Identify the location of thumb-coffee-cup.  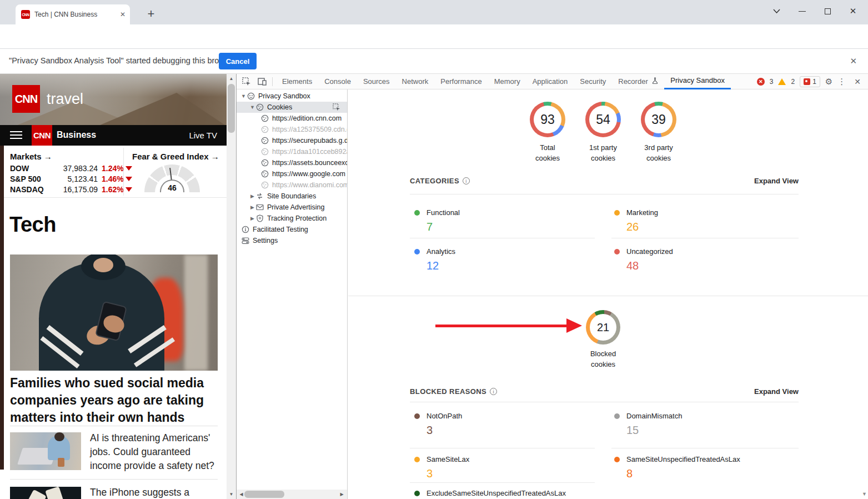
(61, 462).